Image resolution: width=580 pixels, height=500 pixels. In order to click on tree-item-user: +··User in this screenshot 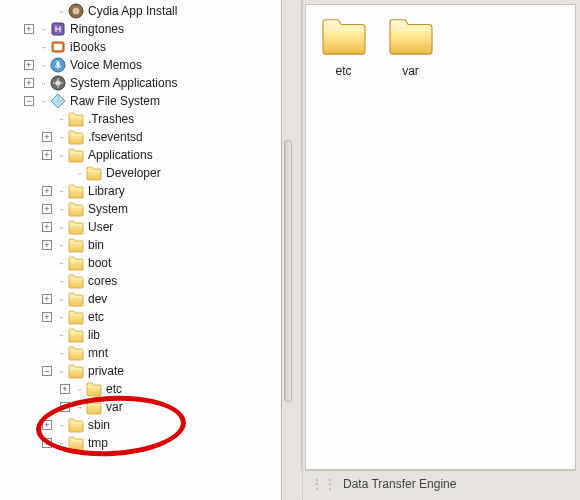, I will do `click(140, 227)`.